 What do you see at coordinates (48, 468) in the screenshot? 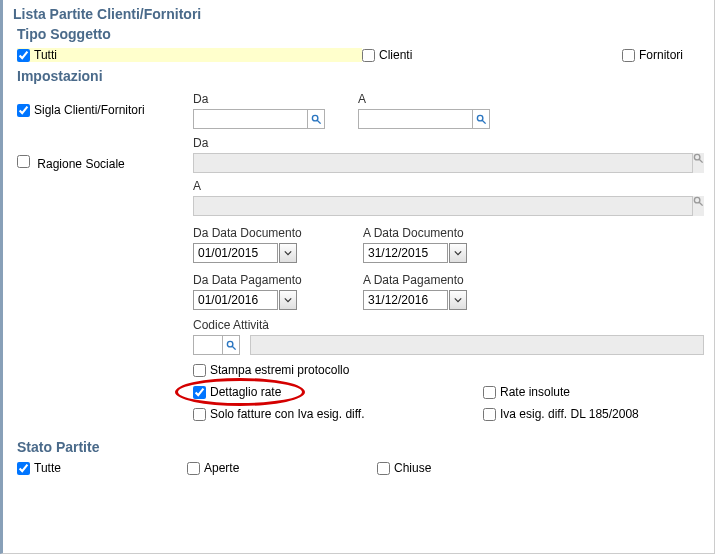
I see `label-tutte: Tutte` at bounding box center [48, 468].